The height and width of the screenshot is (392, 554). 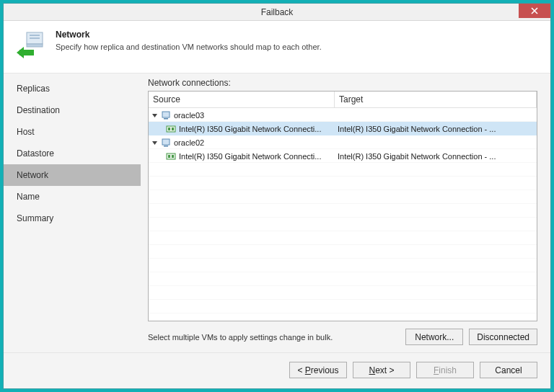 I want to click on page-description: Specify how replica and destination VM n…, so click(x=189, y=47).